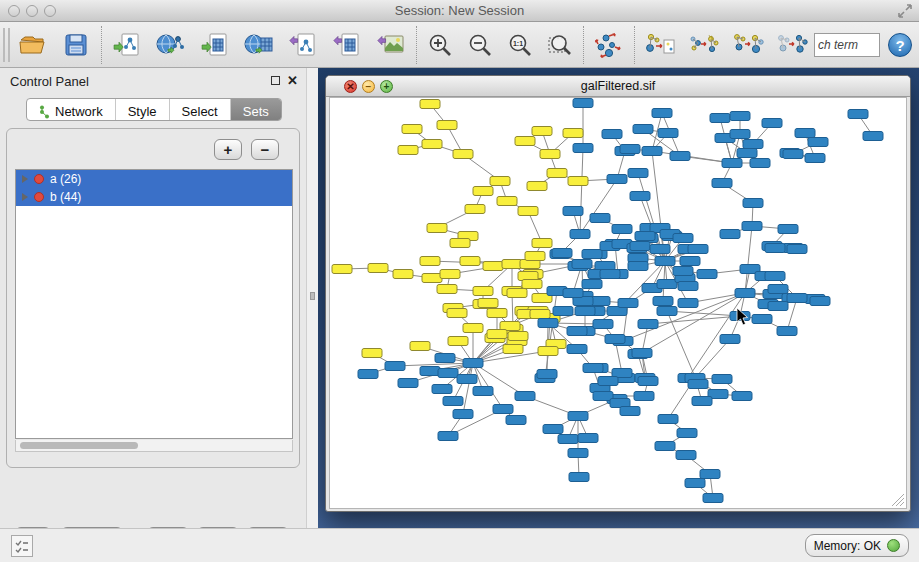  What do you see at coordinates (900, 45) in the screenshot?
I see `help-icon: ?` at bounding box center [900, 45].